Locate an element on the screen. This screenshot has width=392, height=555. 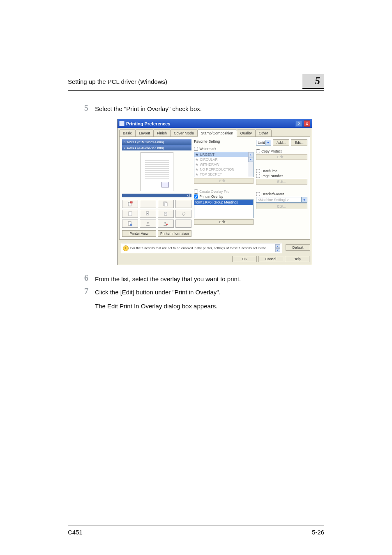
header-footer-combo: <Machine Setting1>▼ is located at coordinates (282, 200).